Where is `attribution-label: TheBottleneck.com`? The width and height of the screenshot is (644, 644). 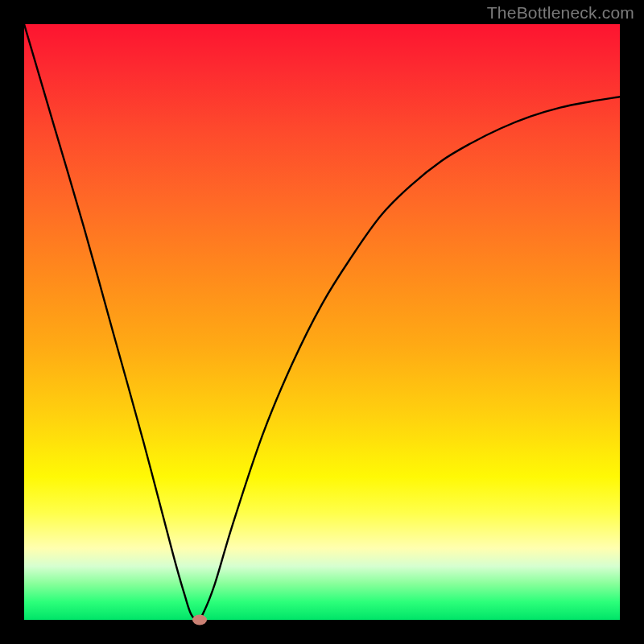 attribution-label: TheBottleneck.com is located at coordinates (560, 13).